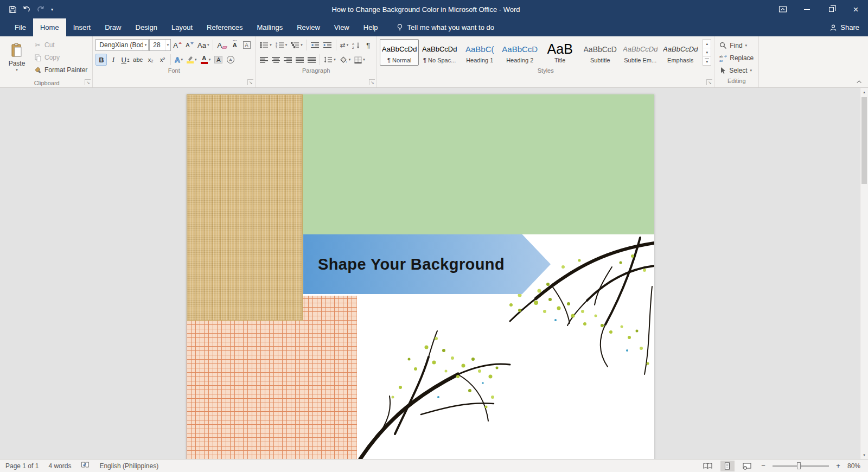  I want to click on styles-gallery-more-button: ▾, so click(707, 61).